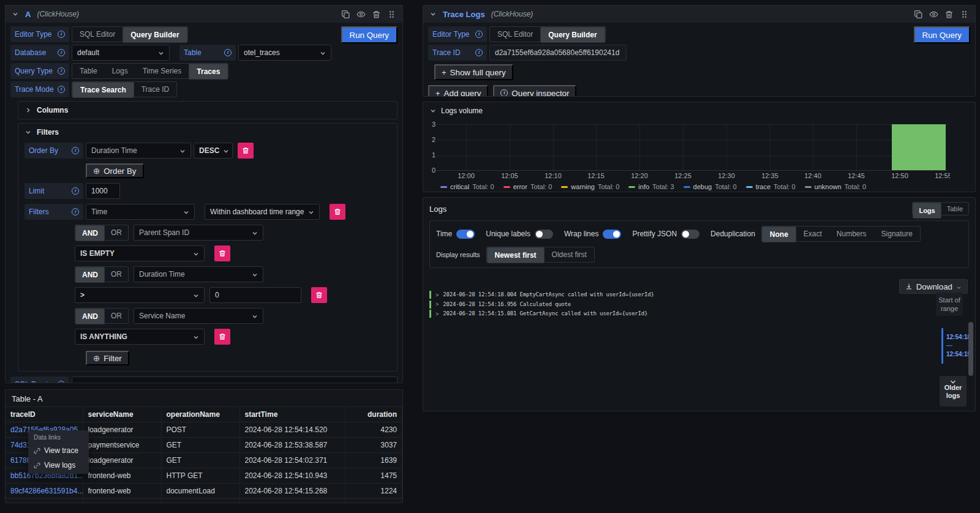 The width and height of the screenshot is (980, 513). What do you see at coordinates (942, 35) in the screenshot?
I see `run-query-button: Run Query` at bounding box center [942, 35].